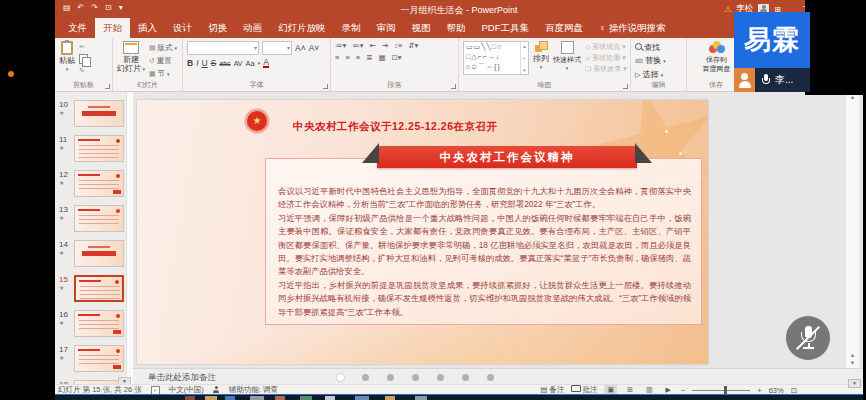 This screenshot has height=400, width=866. What do you see at coordinates (96, 324) in the screenshot?
I see `thumbnail-slide-16: 16★` at bounding box center [96, 324].